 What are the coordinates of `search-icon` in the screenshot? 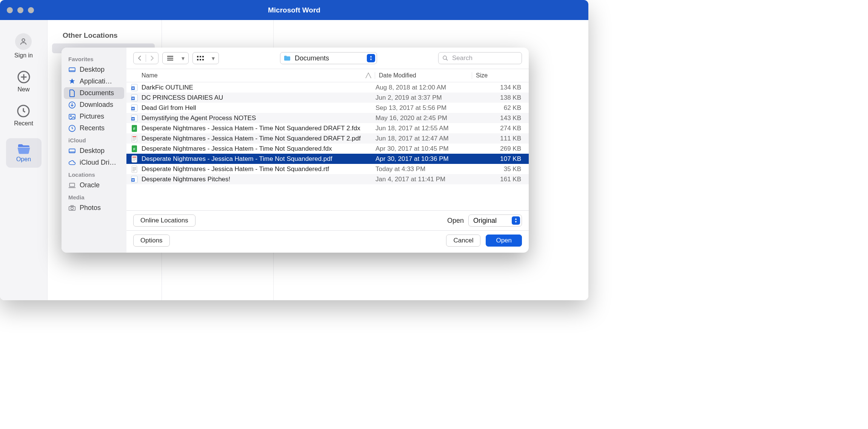 It's located at (445, 58).